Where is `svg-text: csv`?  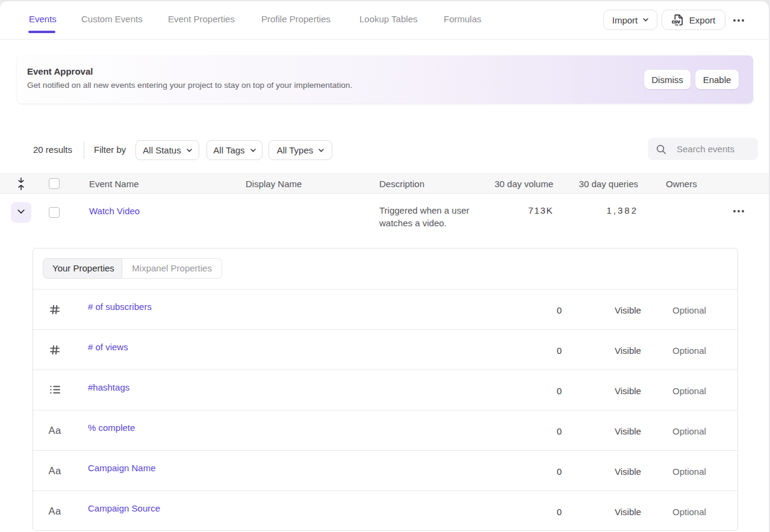 svg-text: csv is located at coordinates (676, 22).